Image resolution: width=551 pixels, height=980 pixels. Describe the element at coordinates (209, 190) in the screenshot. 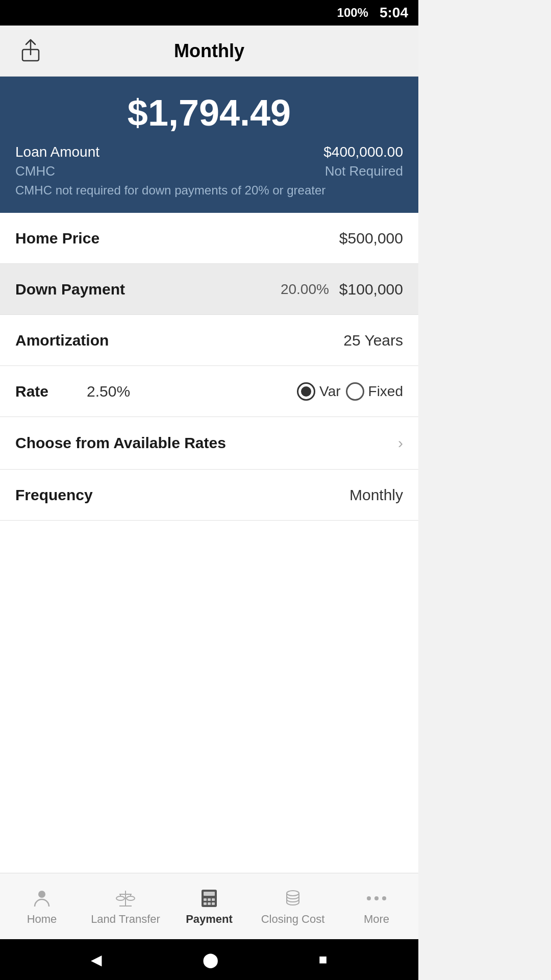

I see `cmhc-note: CMHC not required for down payments of 2…` at that location.